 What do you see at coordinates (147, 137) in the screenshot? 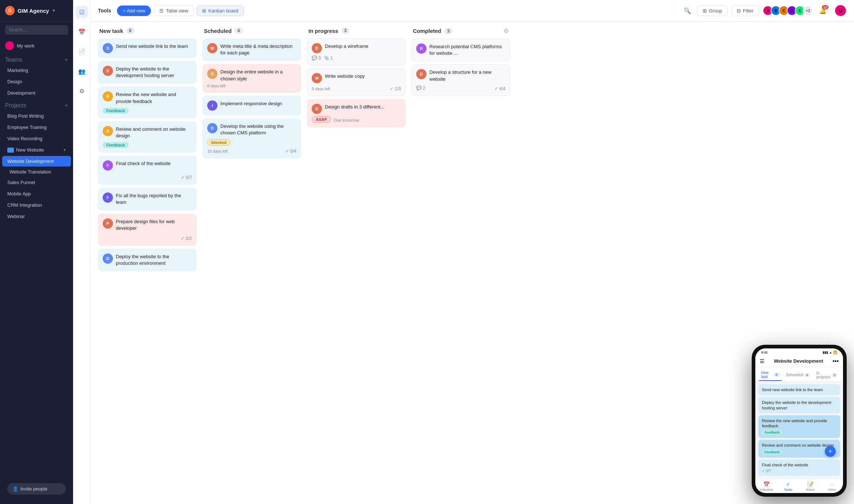
I see `card-4: R Review and comment on website design F…` at bounding box center [147, 137].